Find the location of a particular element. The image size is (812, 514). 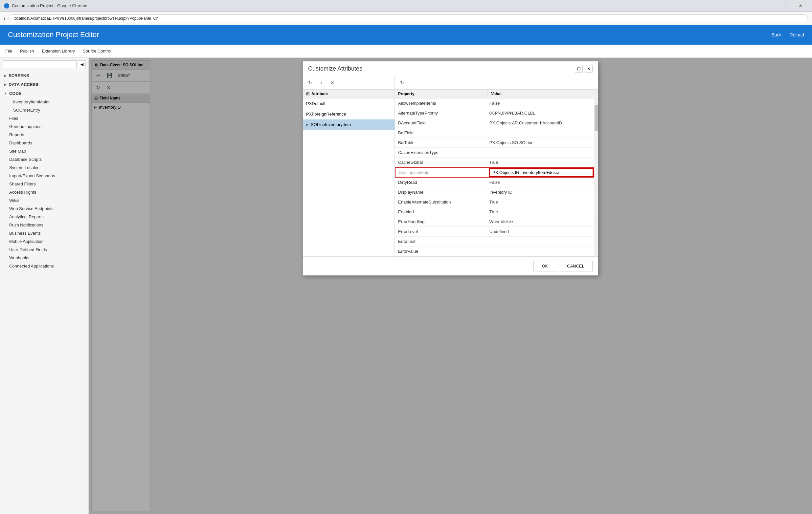

sidebar-item-access-rights: Access Rights is located at coordinates (44, 192).